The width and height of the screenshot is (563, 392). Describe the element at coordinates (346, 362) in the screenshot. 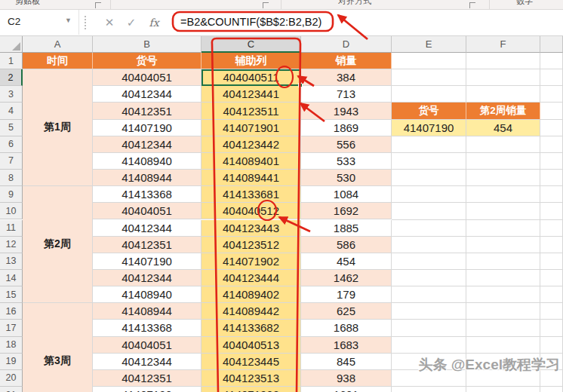

I see `cell-d19: 845` at that location.